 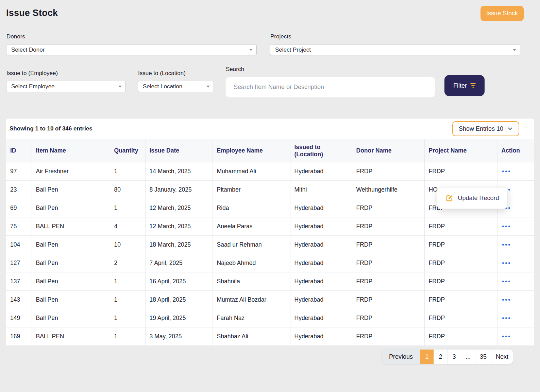 What do you see at coordinates (388, 190) in the screenshot?
I see `cell-donor-name: Welthungerhilfe` at bounding box center [388, 190].